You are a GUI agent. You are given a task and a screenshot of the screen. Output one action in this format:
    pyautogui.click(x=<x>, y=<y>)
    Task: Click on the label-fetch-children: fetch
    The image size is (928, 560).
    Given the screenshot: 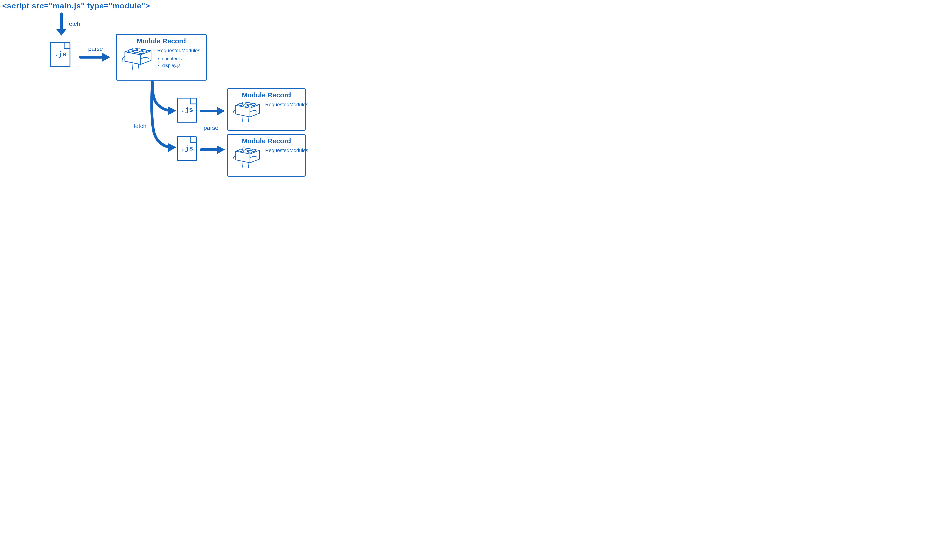 What is the action you would take?
    pyautogui.click(x=140, y=126)
    